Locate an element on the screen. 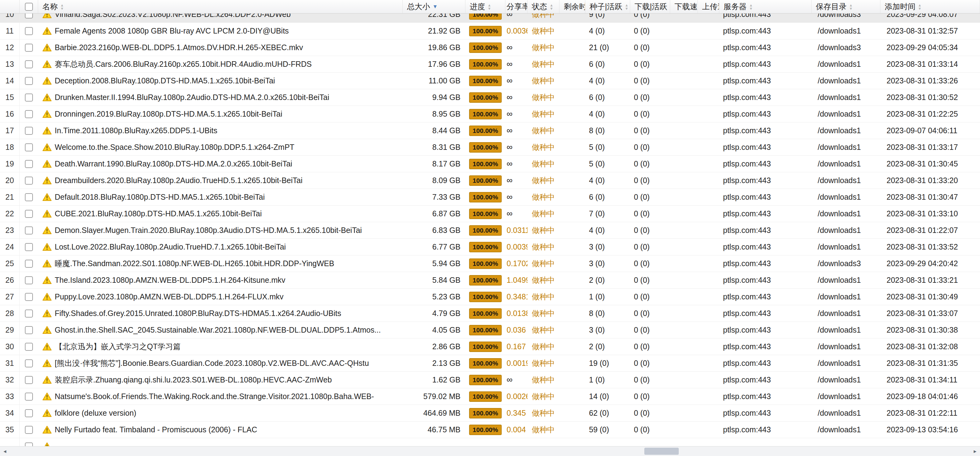 The image size is (980, 456). row-number: 29 is located at coordinates (10, 330).